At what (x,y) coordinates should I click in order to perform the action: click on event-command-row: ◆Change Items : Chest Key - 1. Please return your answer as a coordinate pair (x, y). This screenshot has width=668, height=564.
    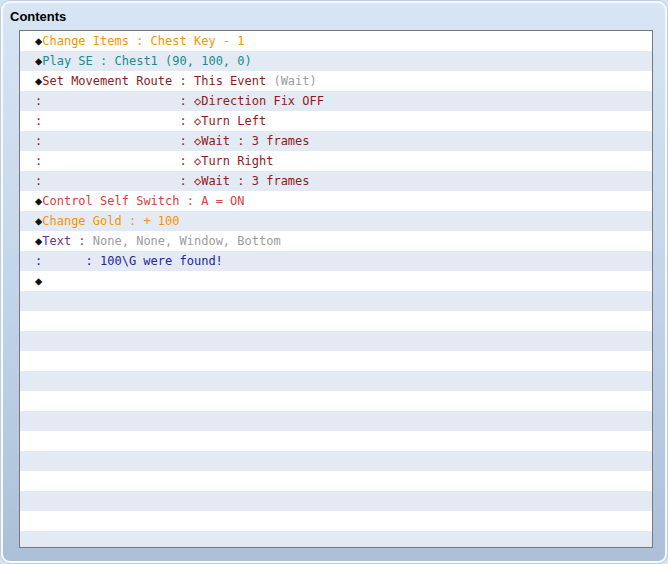
    Looking at the image, I should click on (336, 41).